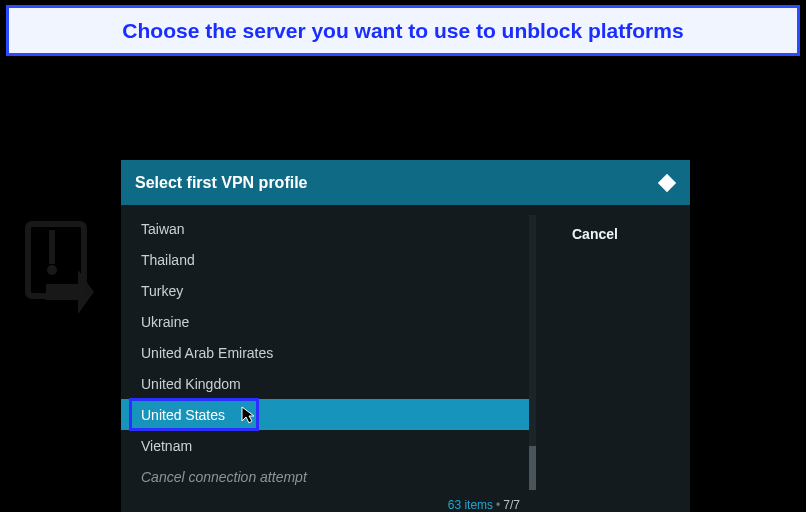  Describe the element at coordinates (224, 477) in the screenshot. I see `vpn-list-item-label: Cancel connection attempt` at that location.